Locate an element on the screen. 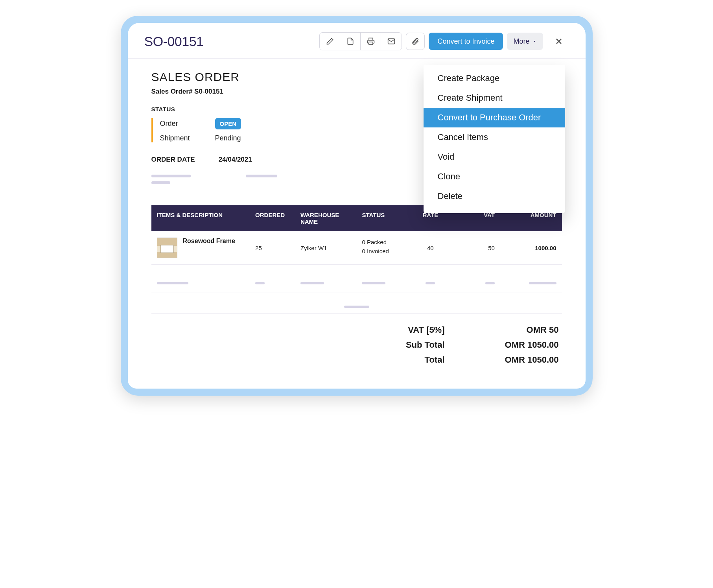  status-badge: OPEN is located at coordinates (228, 123).